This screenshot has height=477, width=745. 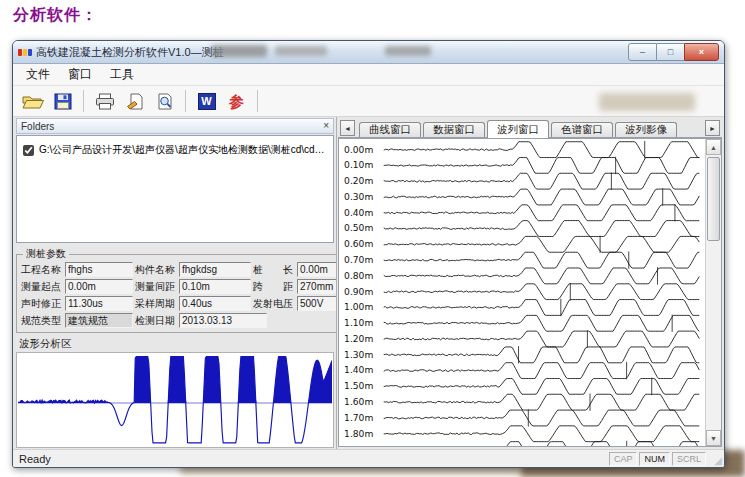 What do you see at coordinates (25, 52) in the screenshot?
I see `app-icon` at bounding box center [25, 52].